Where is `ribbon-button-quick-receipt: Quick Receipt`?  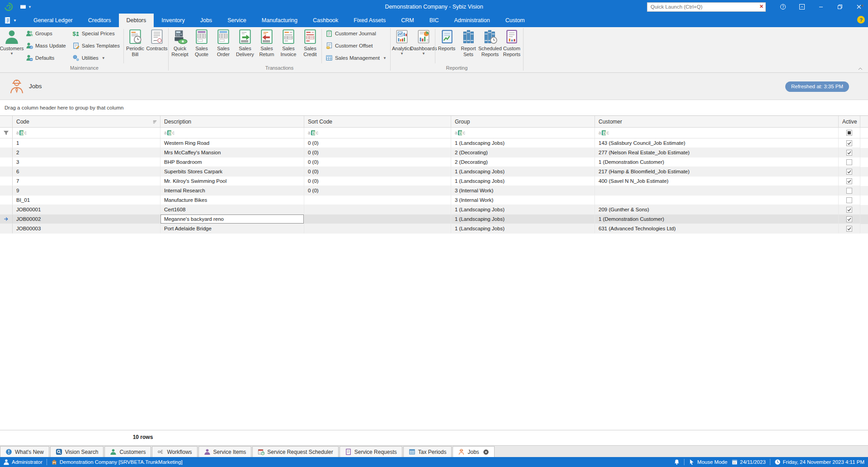 ribbon-button-quick-receipt: Quick Receipt is located at coordinates (180, 46).